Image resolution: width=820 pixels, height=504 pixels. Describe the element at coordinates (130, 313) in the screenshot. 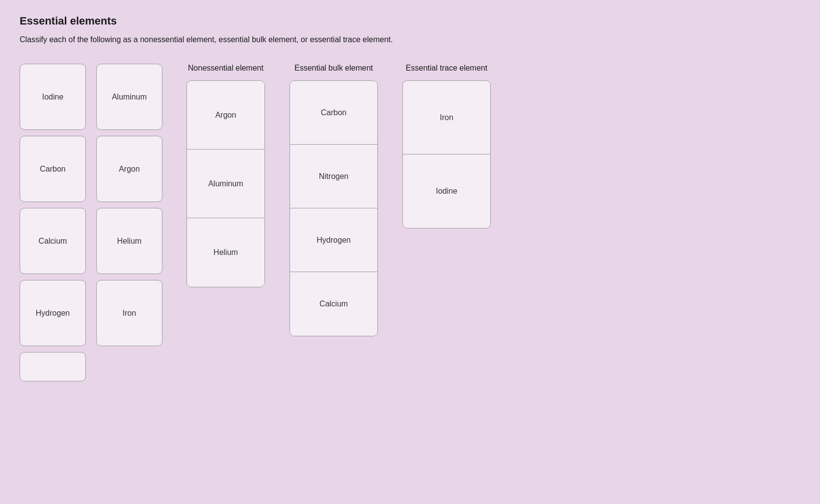

I see `source-iron: Iron` at that location.